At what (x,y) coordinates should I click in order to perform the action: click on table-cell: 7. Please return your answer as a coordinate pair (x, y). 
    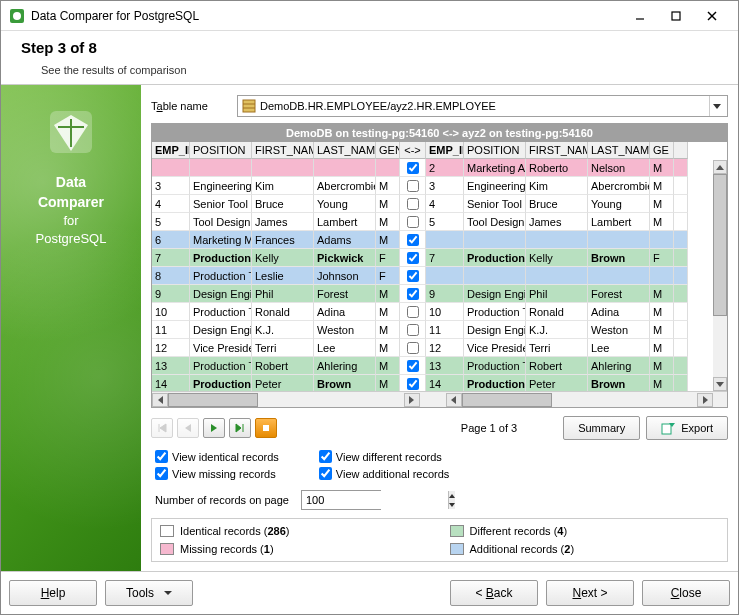
    Looking at the image, I should click on (445, 258).